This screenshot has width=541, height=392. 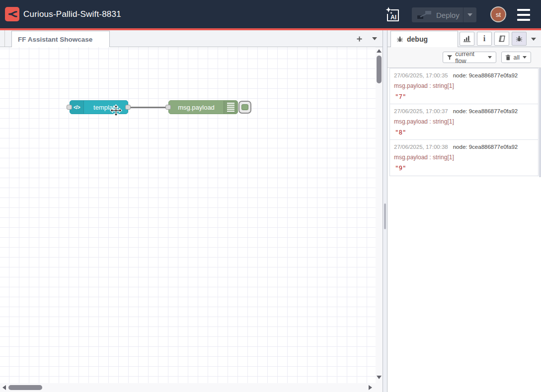 I want to click on message-timestamp: 27/06/2025, 17:00:35, so click(x=421, y=75).